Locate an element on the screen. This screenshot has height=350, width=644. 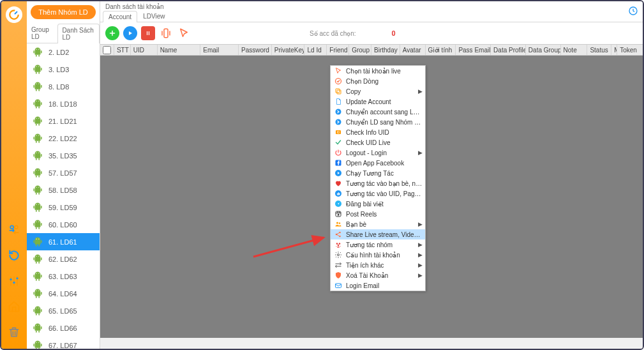
context-menu-item: Chạy Tương Tác is located at coordinates (378, 173).